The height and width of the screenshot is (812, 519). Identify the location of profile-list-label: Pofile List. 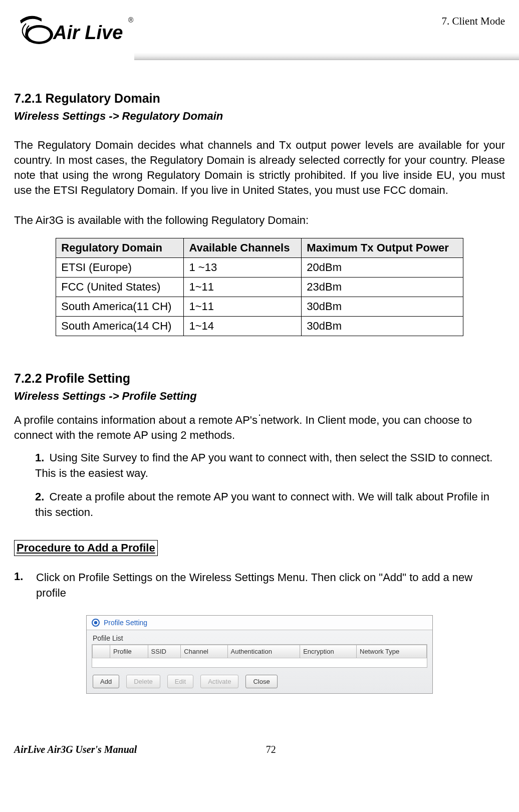
(260, 637).